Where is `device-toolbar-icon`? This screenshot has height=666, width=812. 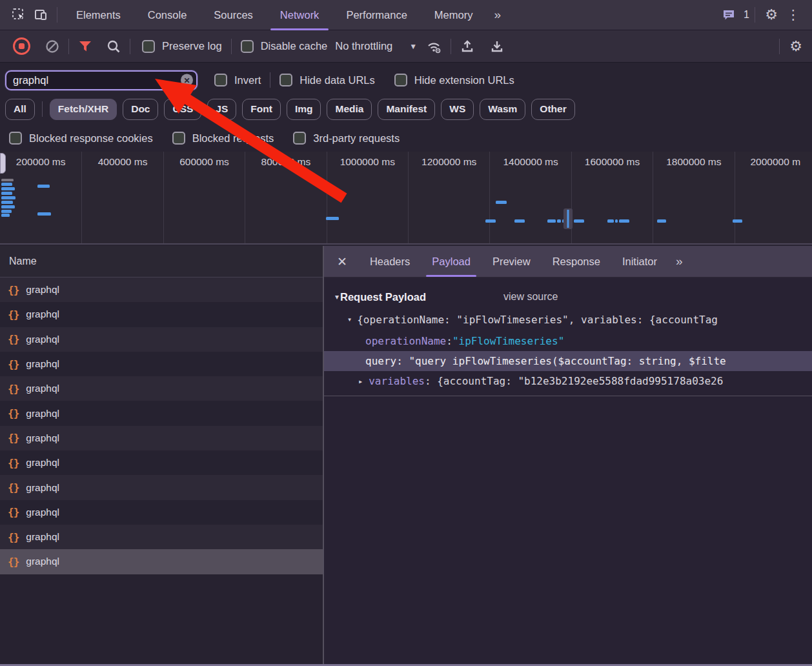 device-toolbar-icon is located at coordinates (41, 15).